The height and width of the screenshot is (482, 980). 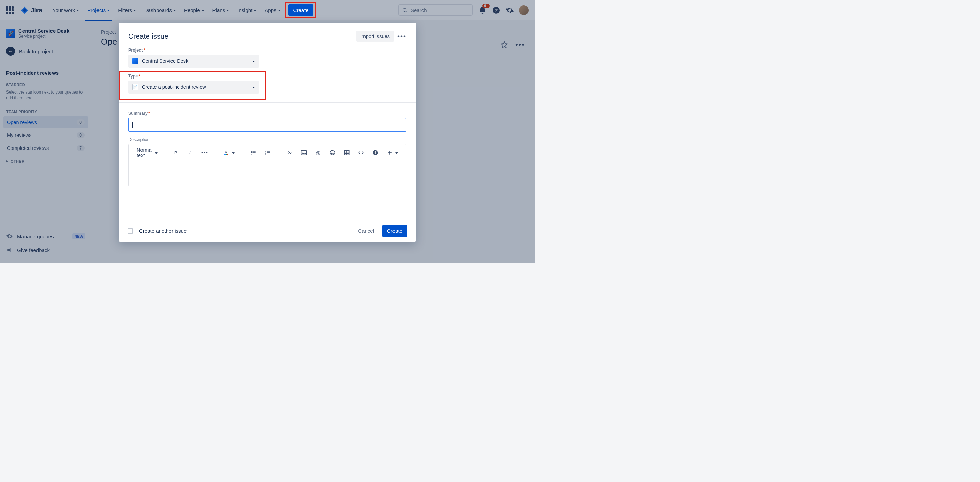 What do you see at coordinates (176, 152) in the screenshot?
I see `bold-icon: B` at bounding box center [176, 152].